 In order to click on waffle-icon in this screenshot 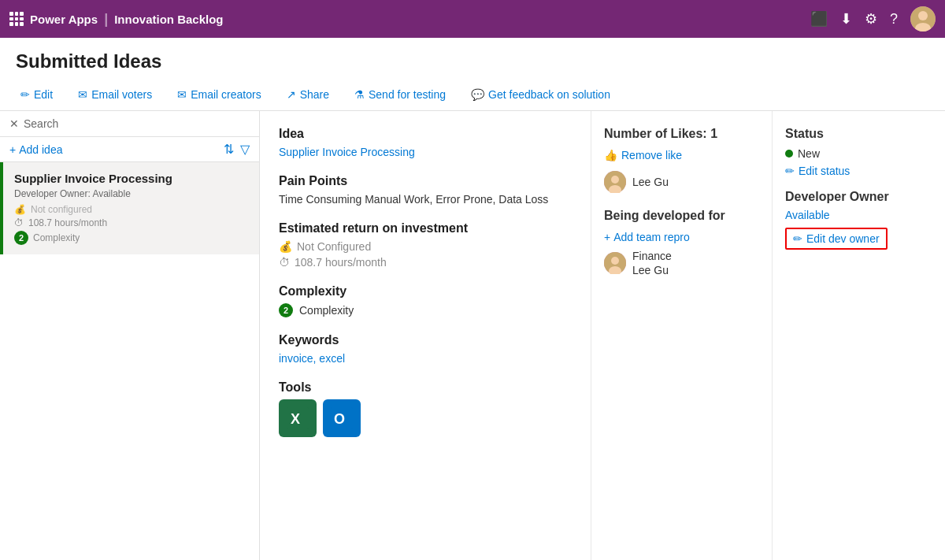, I will do `click(17, 19)`.